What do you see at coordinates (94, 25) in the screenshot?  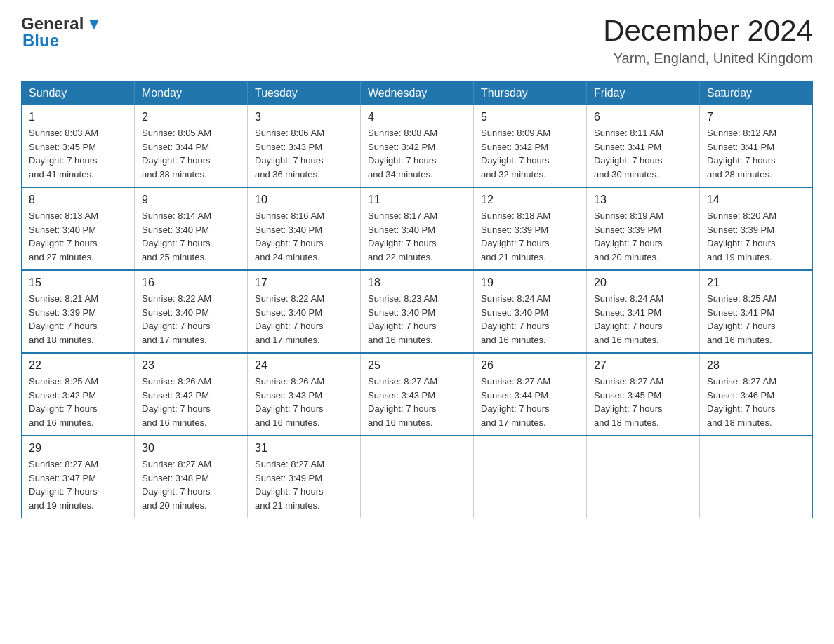 I see `logo-triangle-icon` at bounding box center [94, 25].